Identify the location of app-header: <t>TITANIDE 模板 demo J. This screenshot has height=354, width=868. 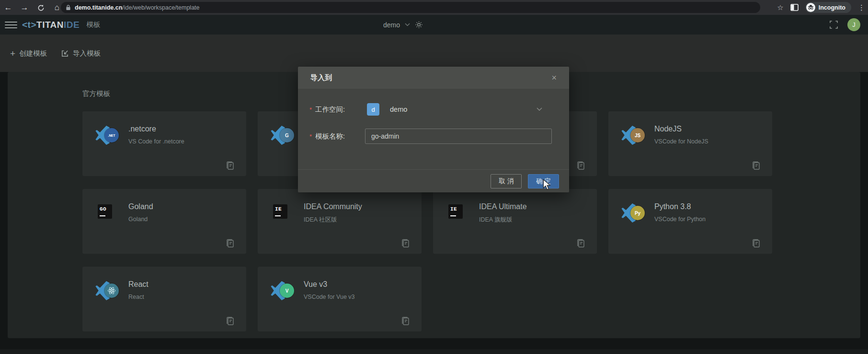
(434, 25).